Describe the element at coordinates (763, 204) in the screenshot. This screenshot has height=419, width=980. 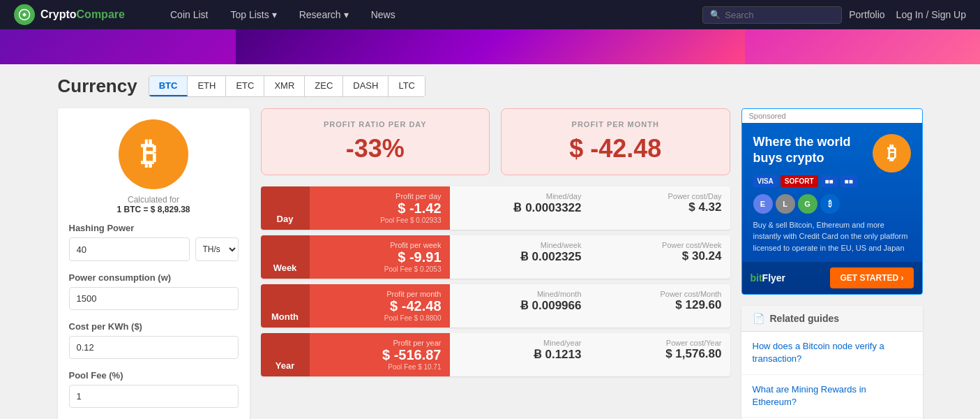
I see `eth-coin-icon: E` at that location.